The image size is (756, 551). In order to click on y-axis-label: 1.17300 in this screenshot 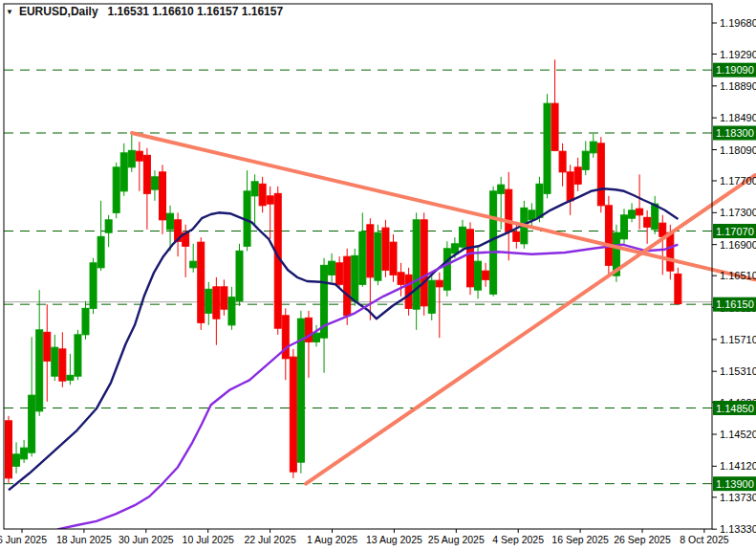, I will do `click(738, 212)`.